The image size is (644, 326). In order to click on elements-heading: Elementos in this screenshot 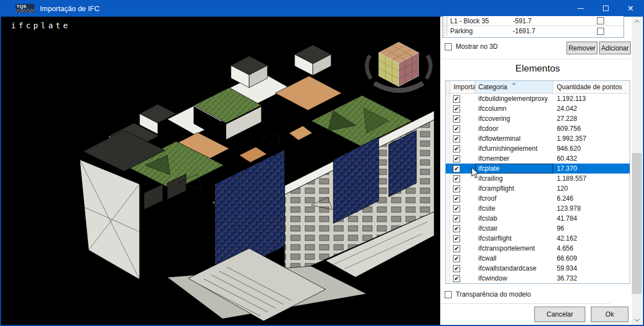, I will do `click(538, 69)`.